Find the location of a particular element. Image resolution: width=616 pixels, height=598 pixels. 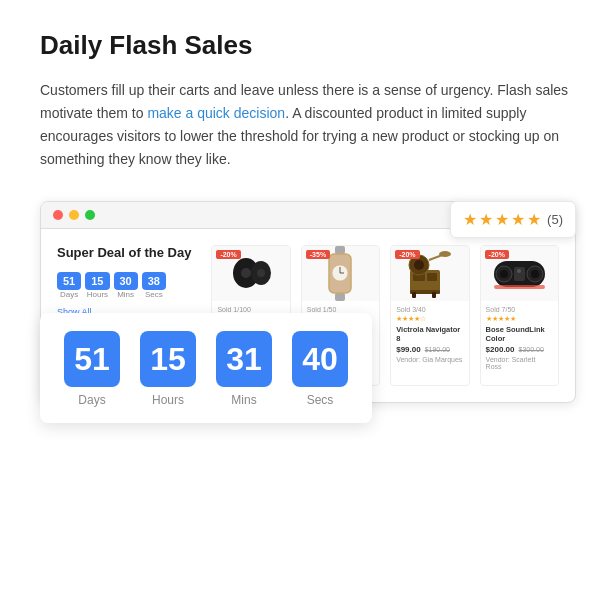

page-title: Daily Flash Sales is located at coordinates (308, 46).